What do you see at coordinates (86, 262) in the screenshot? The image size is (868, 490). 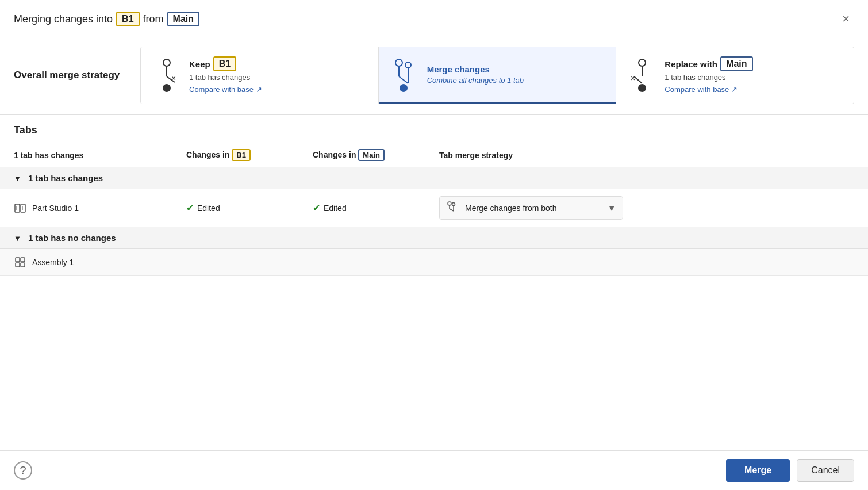 I see `assembly-name-cell: Assembly 1` at bounding box center [86, 262].